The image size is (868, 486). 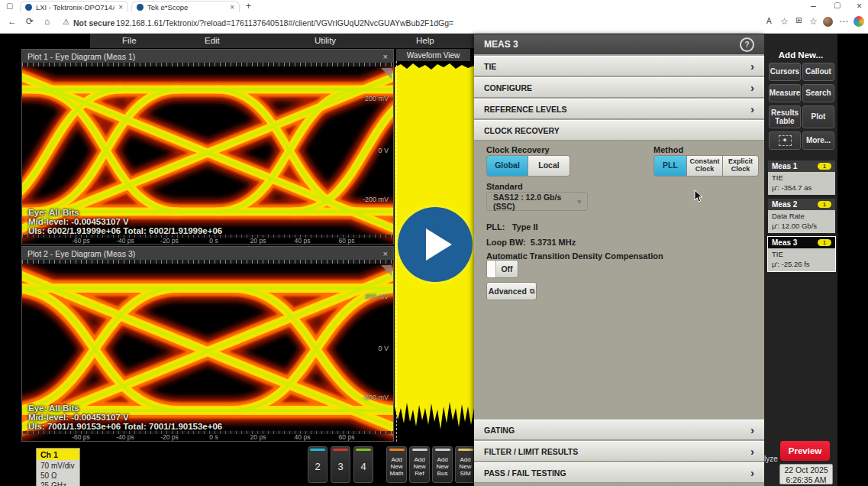 I want to click on reload-icon: ⟳, so click(x=30, y=21).